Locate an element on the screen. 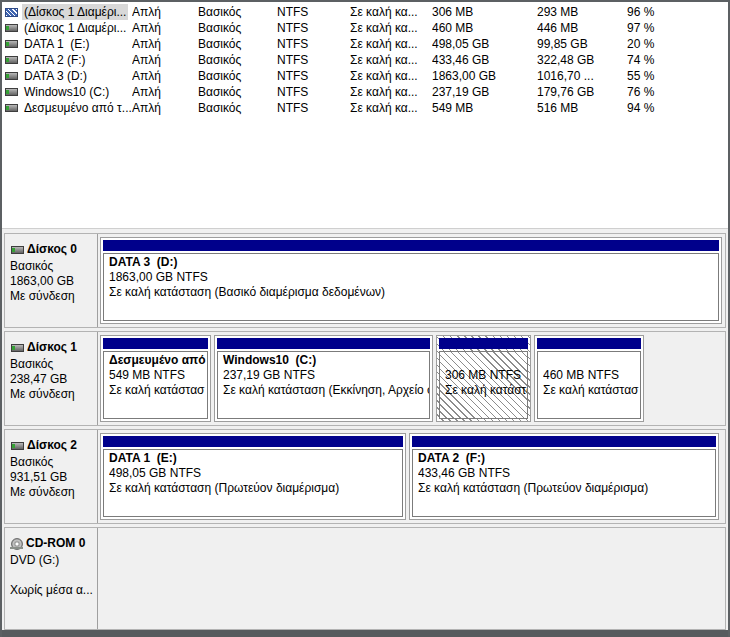 This screenshot has height=637, width=730. volume-row: Windows10 (C:) Απλή Βασικός NTFS Σε καλή… is located at coordinates (365, 92).